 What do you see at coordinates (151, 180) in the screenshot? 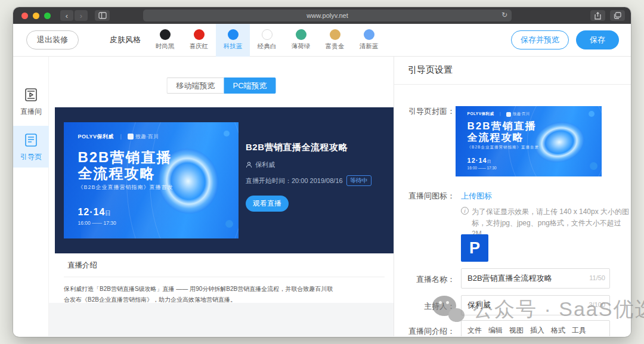
I see `live-cover-poster: POLYV保利威 ｜ 致趣·百川 B2B营销直播 全流程攻略 《B2B企业直播营…` at bounding box center [151, 180].